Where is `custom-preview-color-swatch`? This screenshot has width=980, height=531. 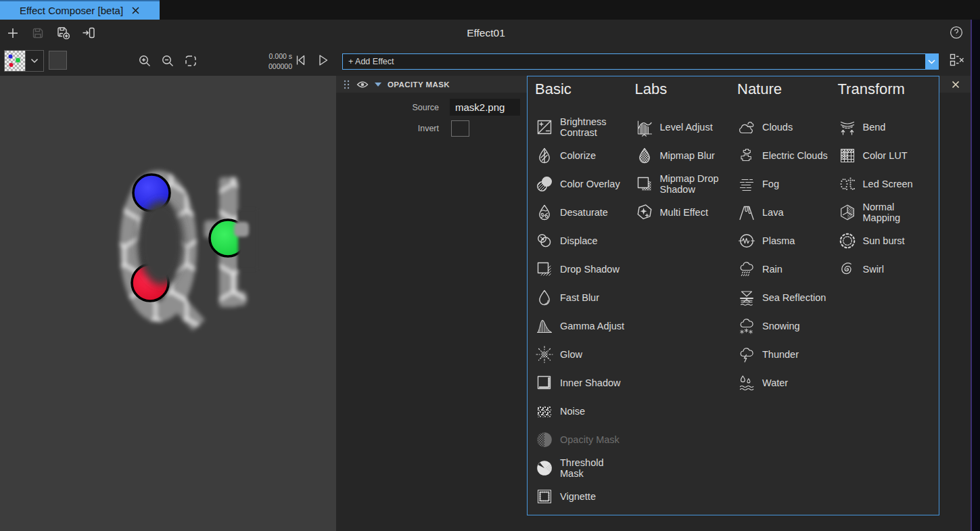
custom-preview-color-swatch is located at coordinates (58, 60).